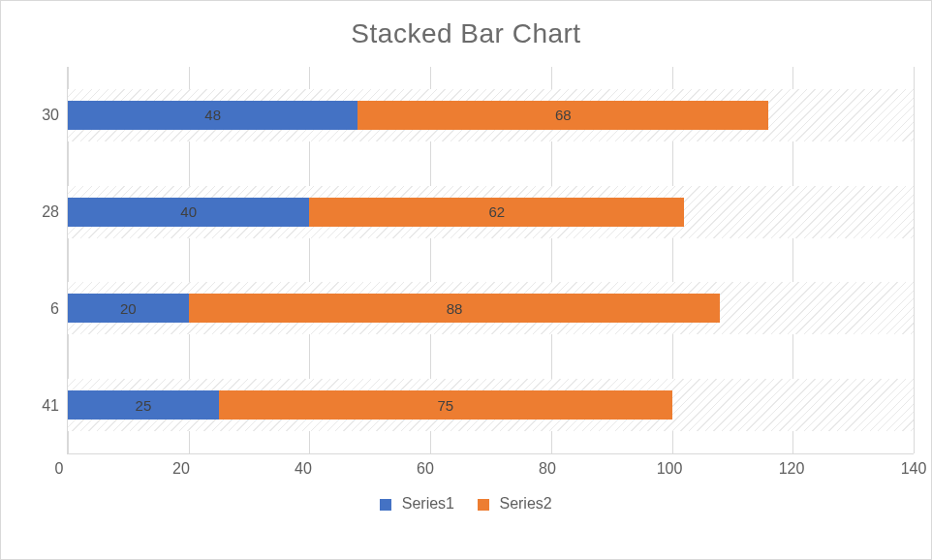 The width and height of the screenshot is (932, 560). What do you see at coordinates (564, 114) in the screenshot?
I see `data-label: 68` at bounding box center [564, 114].